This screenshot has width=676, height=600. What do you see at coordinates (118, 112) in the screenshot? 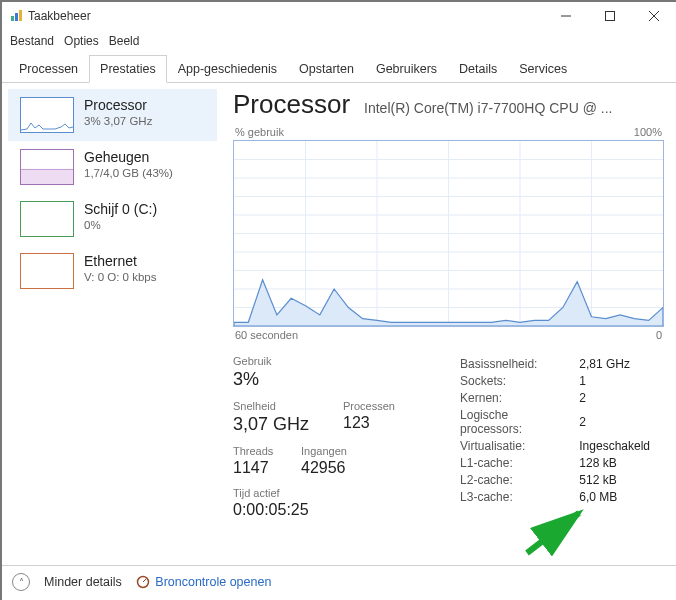
I see `sidebar-text: Processor 3% 3,07 GHz` at bounding box center [118, 112].